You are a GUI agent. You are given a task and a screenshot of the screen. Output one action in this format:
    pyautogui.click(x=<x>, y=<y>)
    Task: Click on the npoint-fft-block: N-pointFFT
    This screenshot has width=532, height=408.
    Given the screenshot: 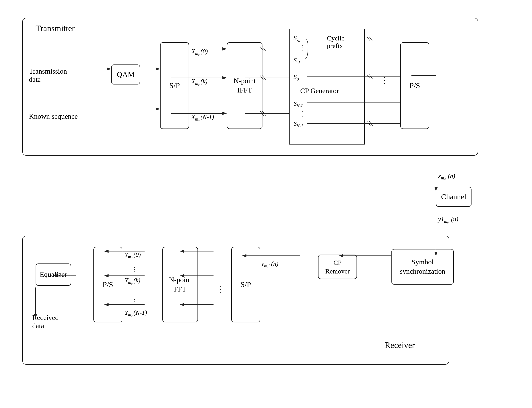 What is the action you would take?
    pyautogui.click(x=180, y=285)
    